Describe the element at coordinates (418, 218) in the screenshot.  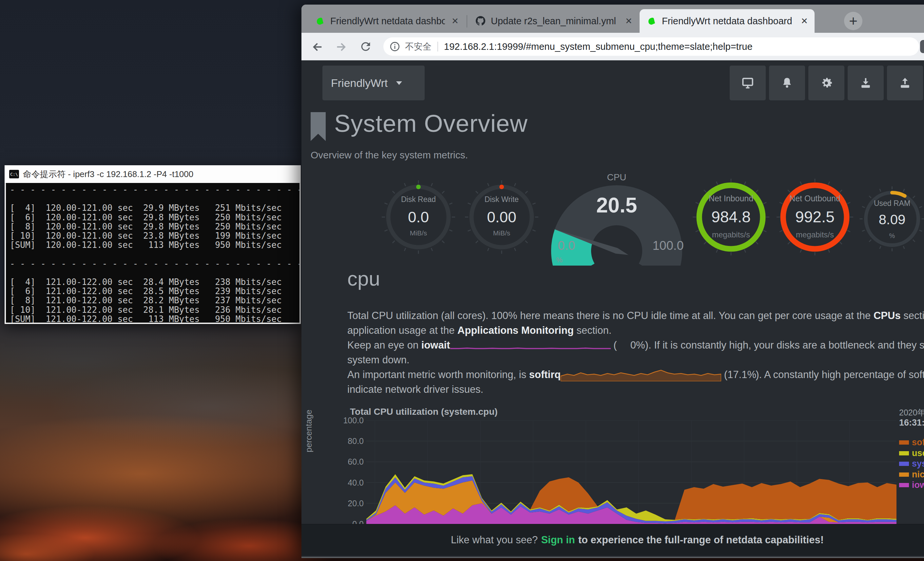
I see `gauge-disk-read: Disk Read0.0MiB/s` at that location.